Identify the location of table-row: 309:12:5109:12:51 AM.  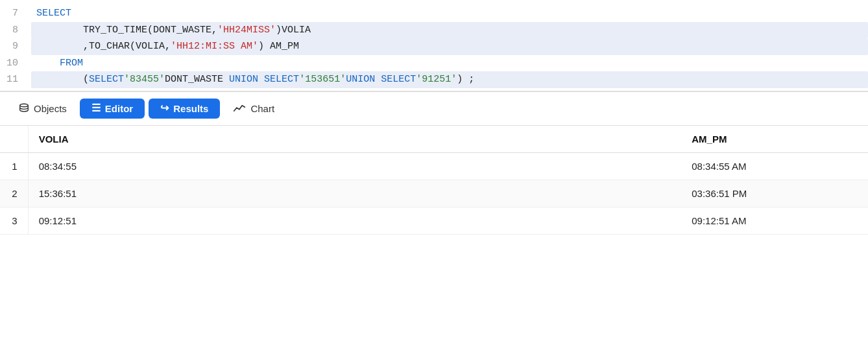
(434, 220).